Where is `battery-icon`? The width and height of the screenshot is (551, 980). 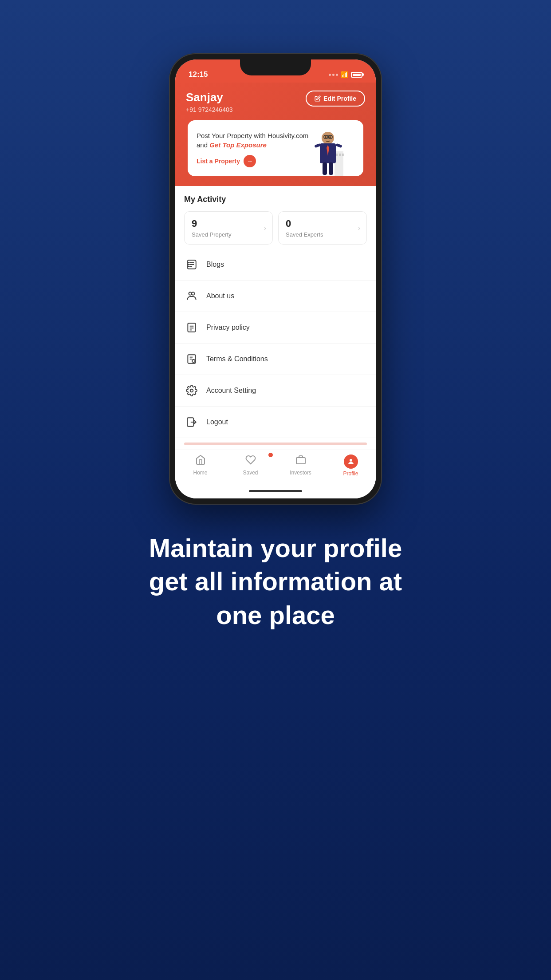
battery-icon is located at coordinates (357, 75).